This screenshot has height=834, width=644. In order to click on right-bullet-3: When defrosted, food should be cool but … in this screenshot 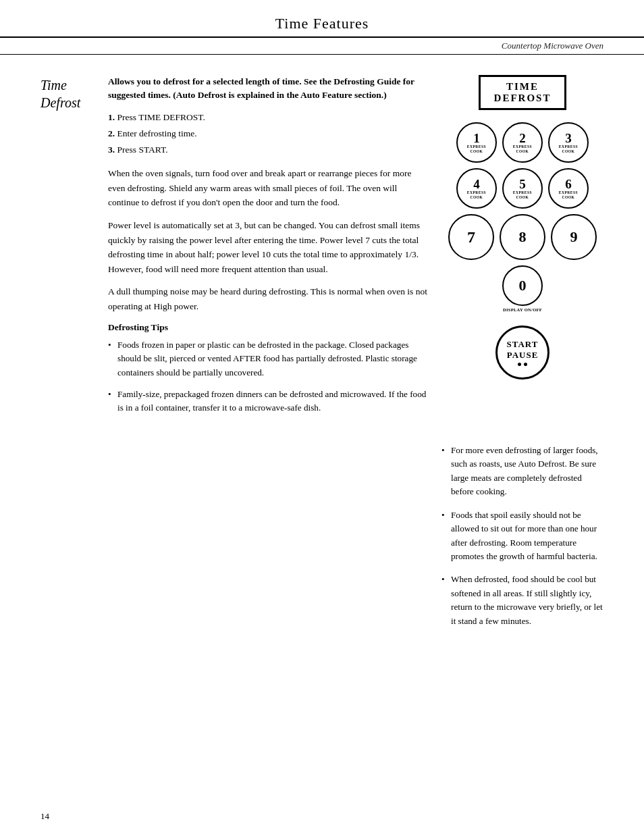, I will do `click(522, 600)`.